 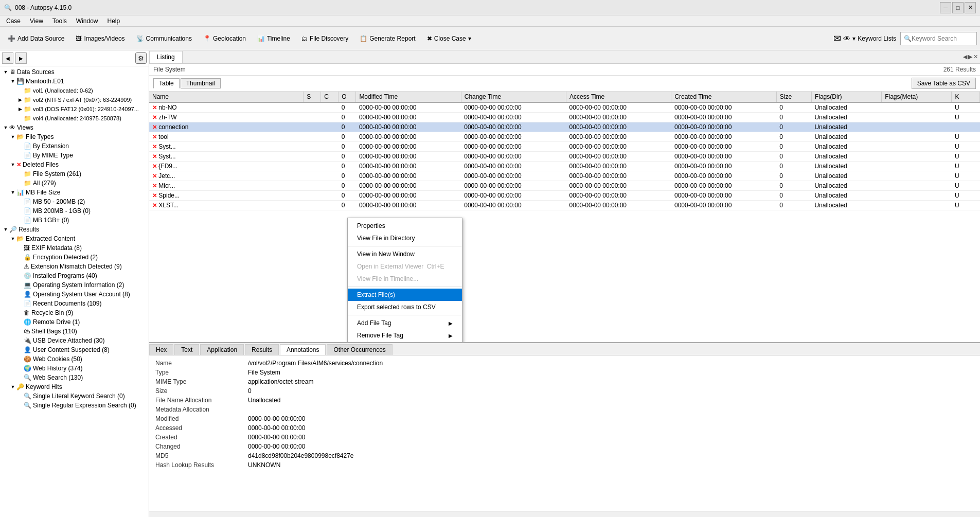 I want to click on tab-results: Results, so click(x=262, y=350).